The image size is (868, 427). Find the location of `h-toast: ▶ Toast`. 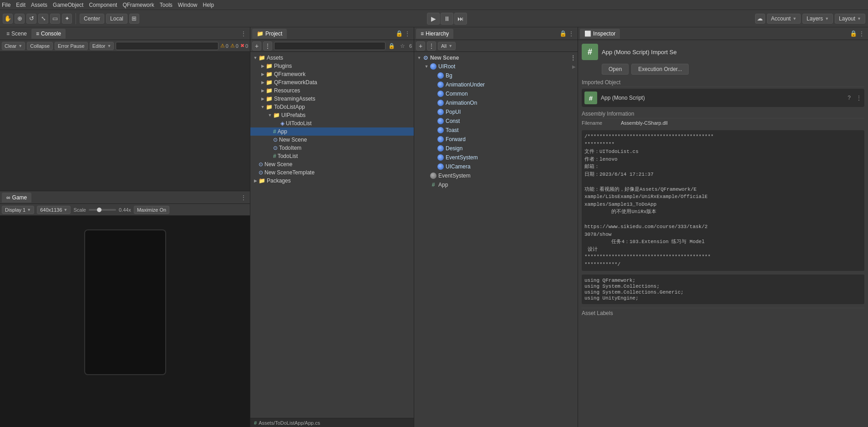

h-toast: ▶ Toast is located at coordinates (496, 130).